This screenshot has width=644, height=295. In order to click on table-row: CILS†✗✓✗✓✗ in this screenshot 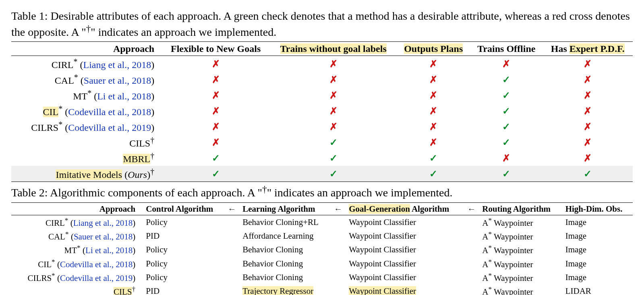, I will do `click(322, 142)`.